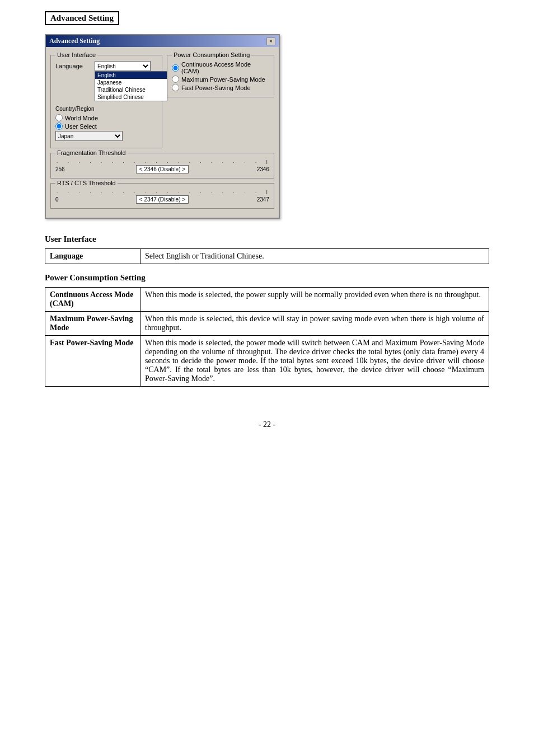 Image resolution: width=534 pixels, height=756 pixels. What do you see at coordinates (75, 109) in the screenshot?
I see `country-region-label: Country/Region` at bounding box center [75, 109].